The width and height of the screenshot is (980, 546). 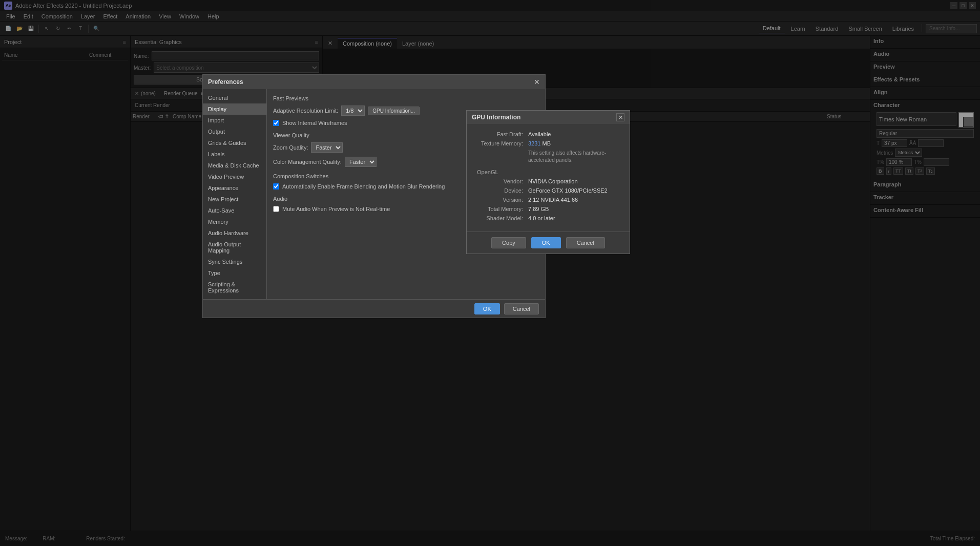 I want to click on auto-enable-label: Automatically Enable Frame Blending and …, so click(x=364, y=186).